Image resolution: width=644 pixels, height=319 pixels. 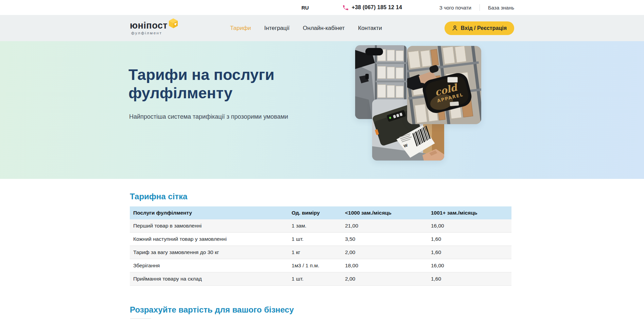 I want to click on nav-item-integrations: Інтеграції, so click(x=277, y=28).